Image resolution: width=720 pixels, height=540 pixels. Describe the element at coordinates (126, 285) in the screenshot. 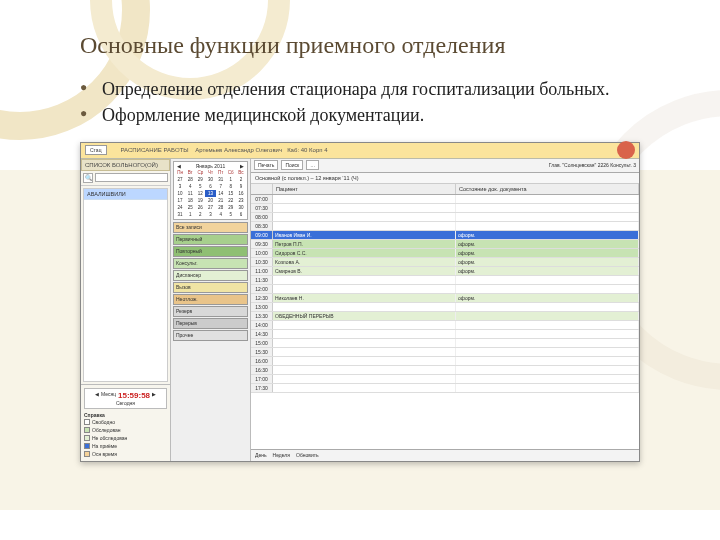

I see `patient-list: АВАЛИШВИЛИ` at that location.